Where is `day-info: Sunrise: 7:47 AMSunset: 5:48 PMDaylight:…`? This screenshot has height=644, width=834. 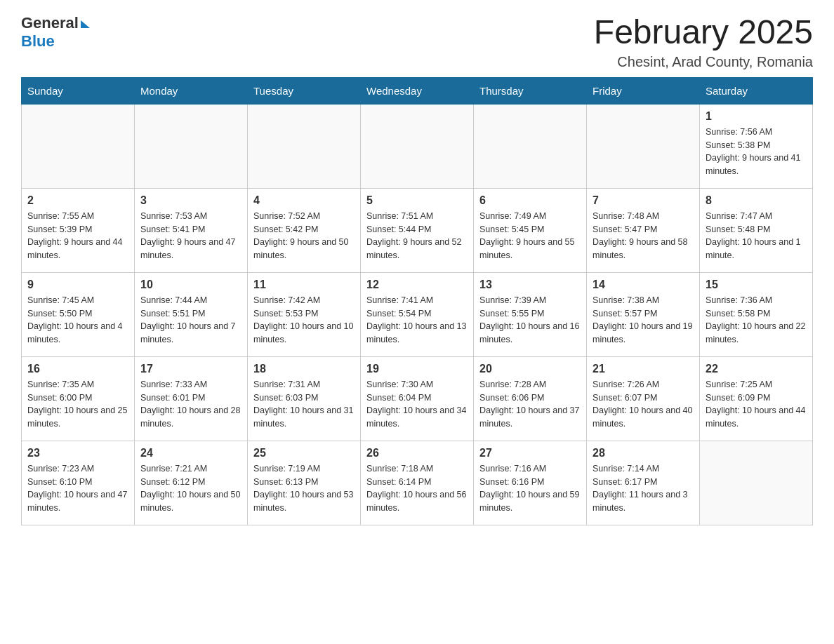
day-info: Sunrise: 7:47 AMSunset: 5:48 PMDaylight:… is located at coordinates (756, 236).